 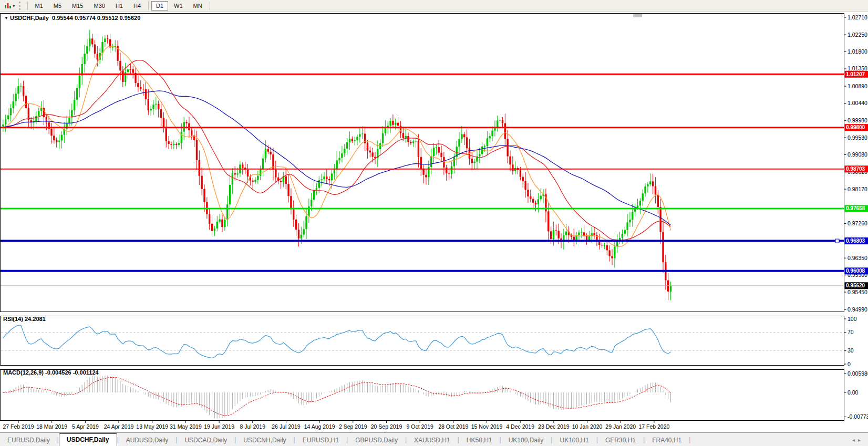 I want to click on tab-ger30-h1: GER30,H1, so click(x=621, y=440).